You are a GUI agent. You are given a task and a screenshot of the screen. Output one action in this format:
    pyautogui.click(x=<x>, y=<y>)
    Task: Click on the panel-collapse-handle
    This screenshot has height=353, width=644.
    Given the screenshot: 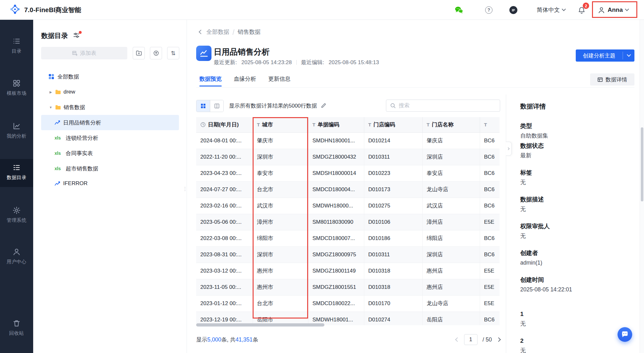 What is the action you would take?
    pyautogui.click(x=509, y=149)
    